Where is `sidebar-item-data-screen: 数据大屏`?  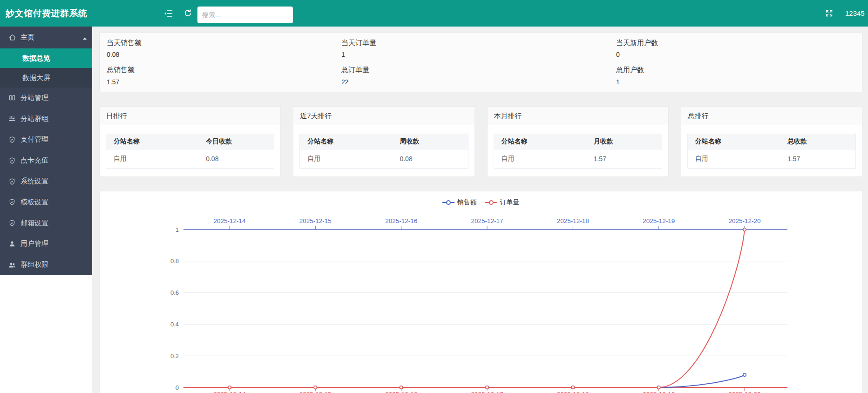
sidebar-item-data-screen: 数据大屏 is located at coordinates (46, 78).